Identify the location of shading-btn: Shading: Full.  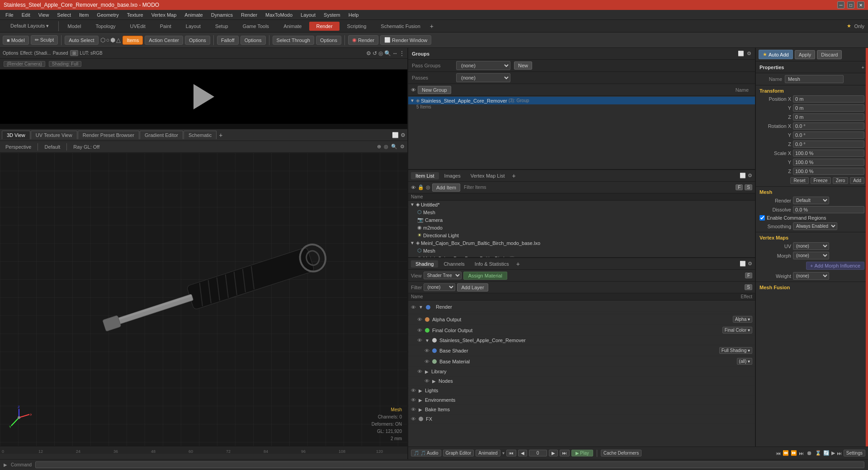
(65, 64).